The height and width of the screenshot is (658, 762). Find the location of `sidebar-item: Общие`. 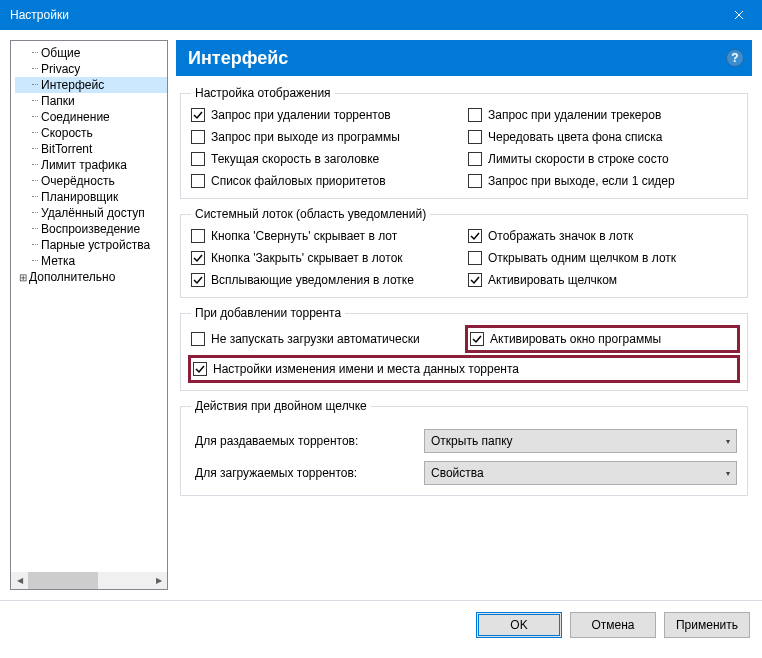

sidebar-item: Общие is located at coordinates (91, 53).